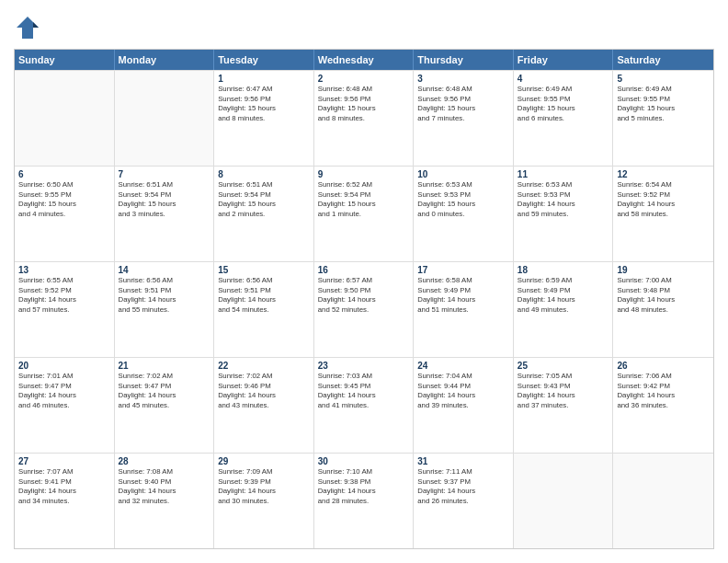 The width and height of the screenshot is (728, 563). I want to click on cell-info: Sunrise: 6:47 AM Sunset: 9:56 PM Dayligh…, so click(264, 104).